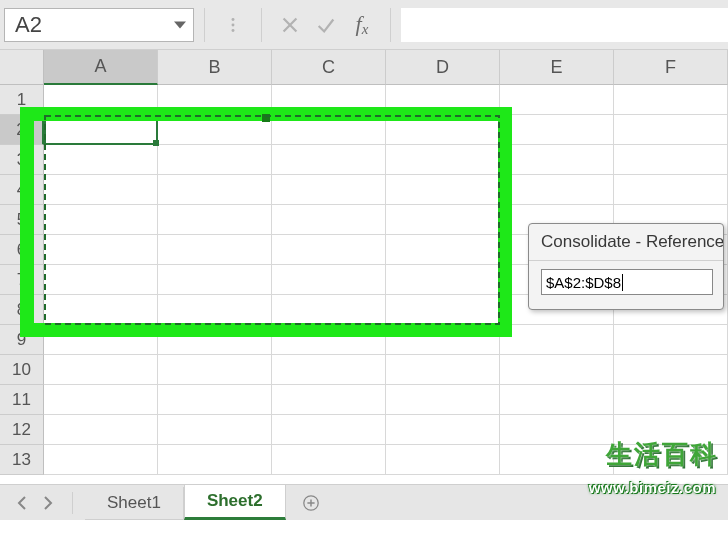  I want to click on row-header-2: 2, so click(22, 130).